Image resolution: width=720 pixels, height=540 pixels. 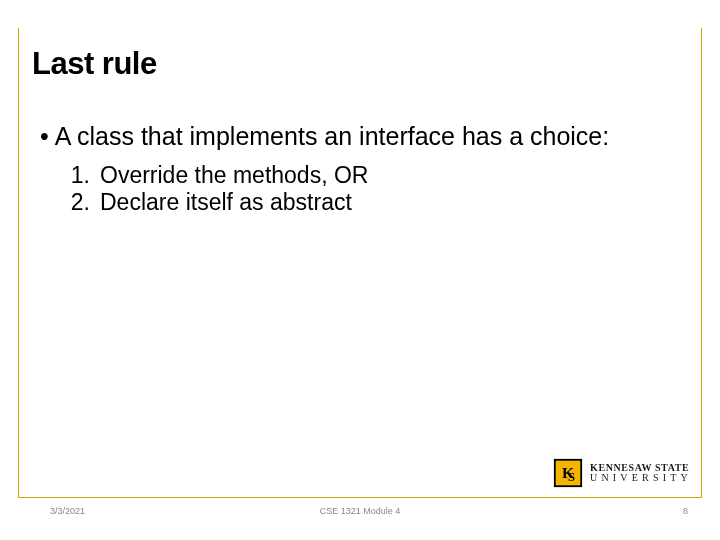 What do you see at coordinates (332, 136) in the screenshot?
I see `bullet-text: A class that implements an interface has…` at bounding box center [332, 136].